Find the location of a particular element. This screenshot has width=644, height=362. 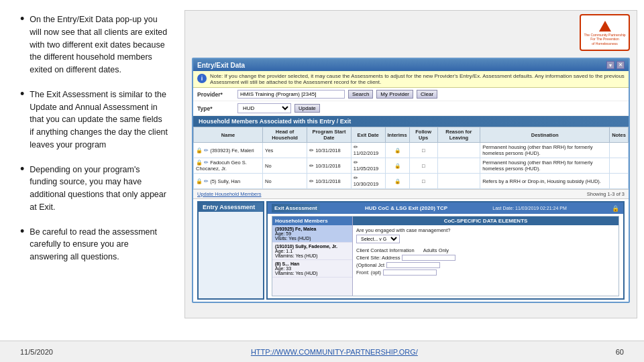

row1-notes is located at coordinates (619, 150).